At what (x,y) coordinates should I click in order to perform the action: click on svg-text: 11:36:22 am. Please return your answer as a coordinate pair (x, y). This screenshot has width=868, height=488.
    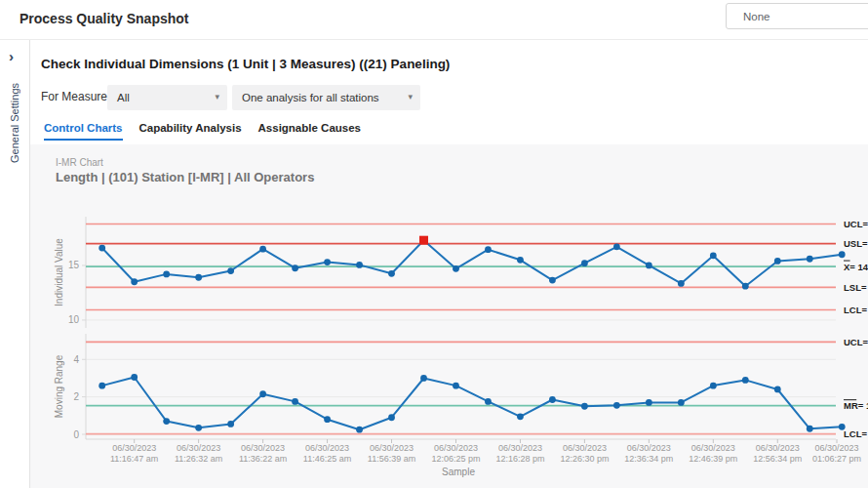
    Looking at the image, I should click on (263, 459).